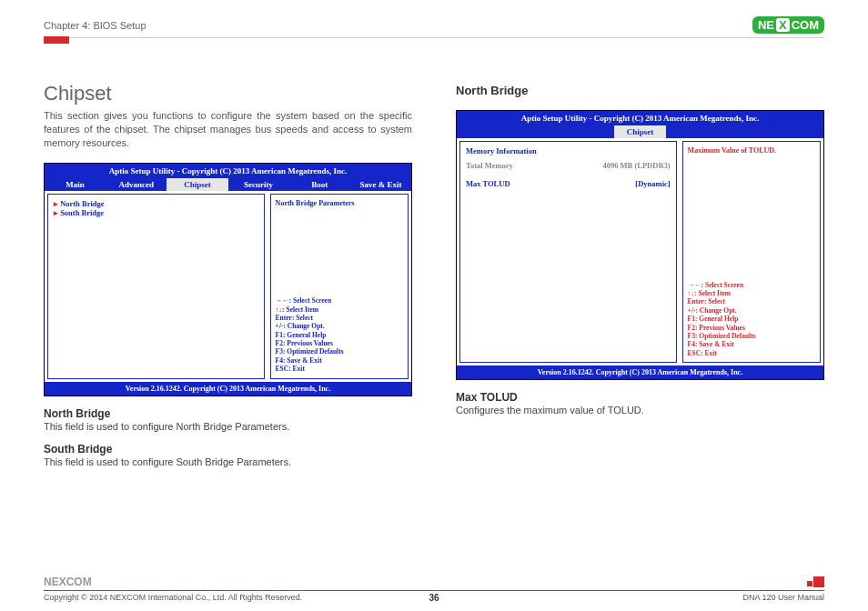 Image resolution: width=868 pixels, height=611 pixels. I want to click on bios-tab-boot: Boot, so click(320, 185).